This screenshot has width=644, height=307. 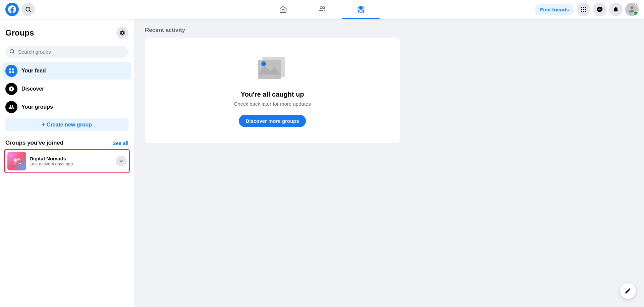 What do you see at coordinates (283, 9) in the screenshot?
I see `nav-home-button` at bounding box center [283, 9].